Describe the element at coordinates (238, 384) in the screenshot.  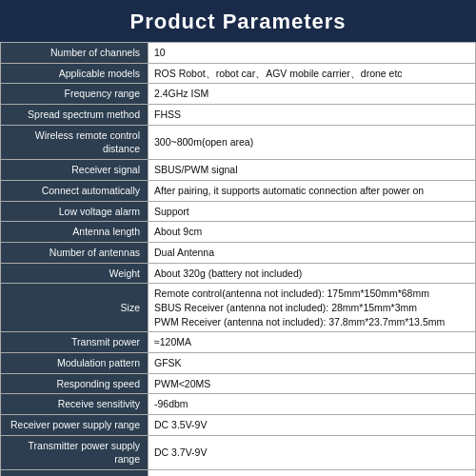
I see `table-row: Responding speedPWM<20MS` at that location.